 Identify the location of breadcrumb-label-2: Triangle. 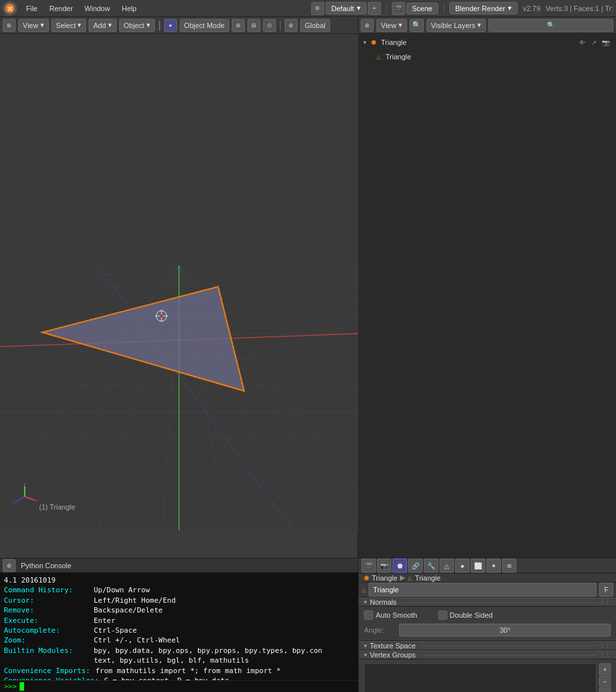
(427, 578).